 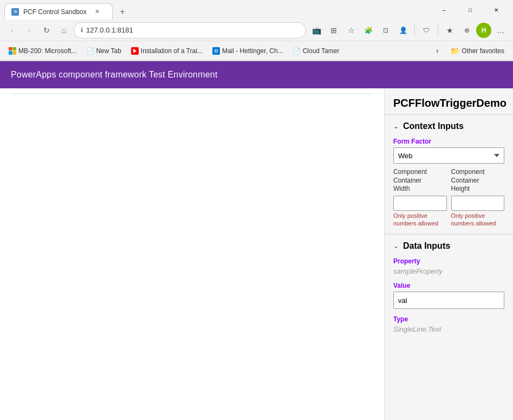 What do you see at coordinates (167, 51) in the screenshot?
I see `bookmark-installation: Installation of a Trai...` at bounding box center [167, 51].